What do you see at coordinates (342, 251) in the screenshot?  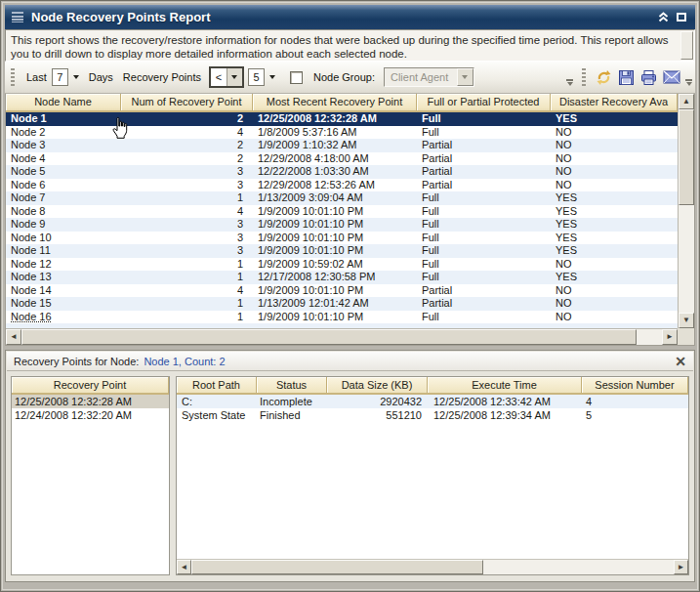 I see `table-row: Node 11 3 1/9/2009 10:01:10 PM Full YES` at bounding box center [342, 251].